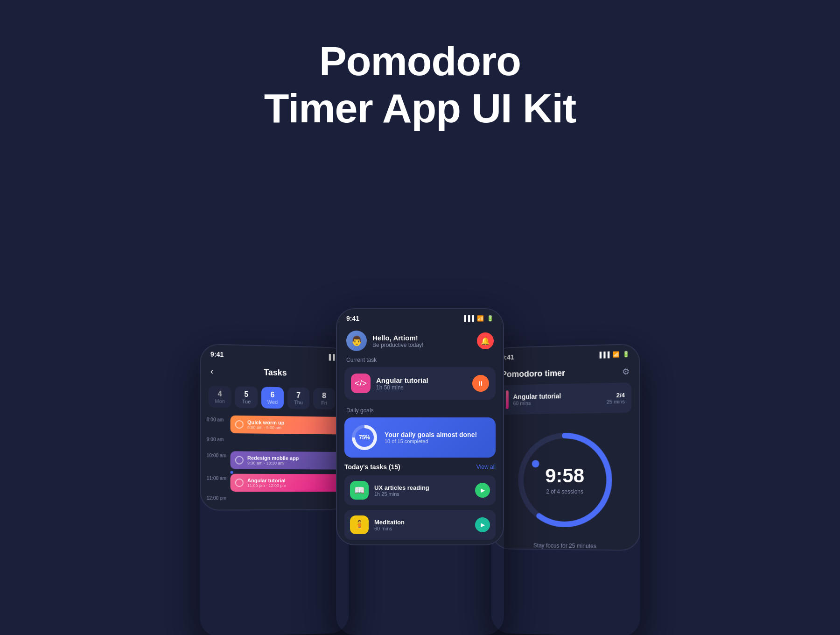 The image size is (840, 635). Describe the element at coordinates (218, 438) in the screenshot. I see `time-label-9am: 9:00 am` at that location.